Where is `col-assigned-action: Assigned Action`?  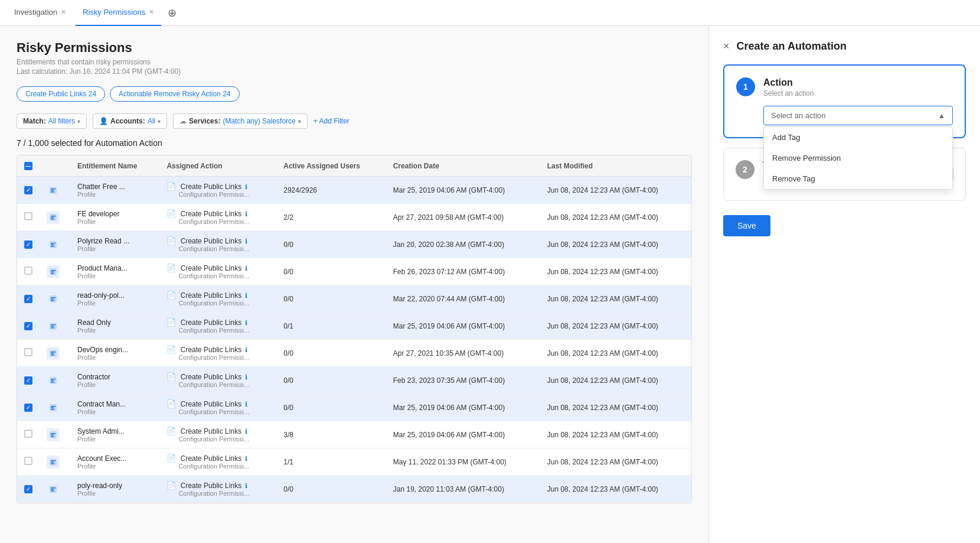 col-assigned-action: Assigned Action is located at coordinates (218, 166).